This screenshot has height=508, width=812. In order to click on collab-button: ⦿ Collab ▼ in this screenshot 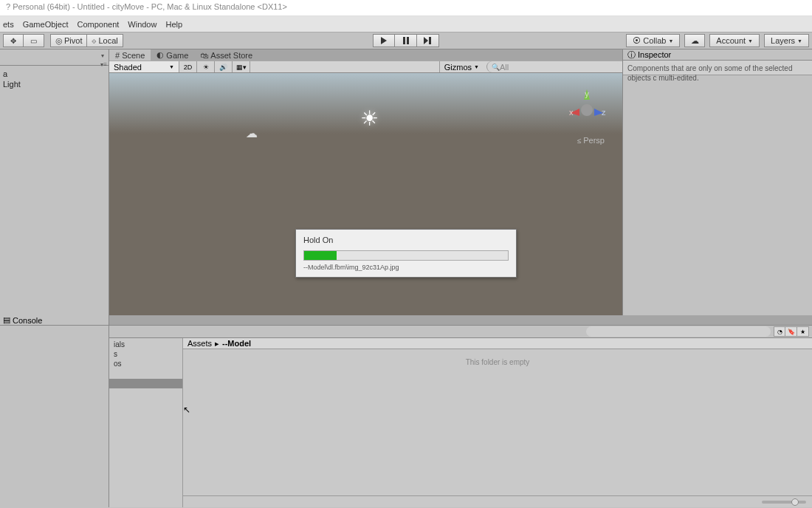, I will do `click(653, 41)`.